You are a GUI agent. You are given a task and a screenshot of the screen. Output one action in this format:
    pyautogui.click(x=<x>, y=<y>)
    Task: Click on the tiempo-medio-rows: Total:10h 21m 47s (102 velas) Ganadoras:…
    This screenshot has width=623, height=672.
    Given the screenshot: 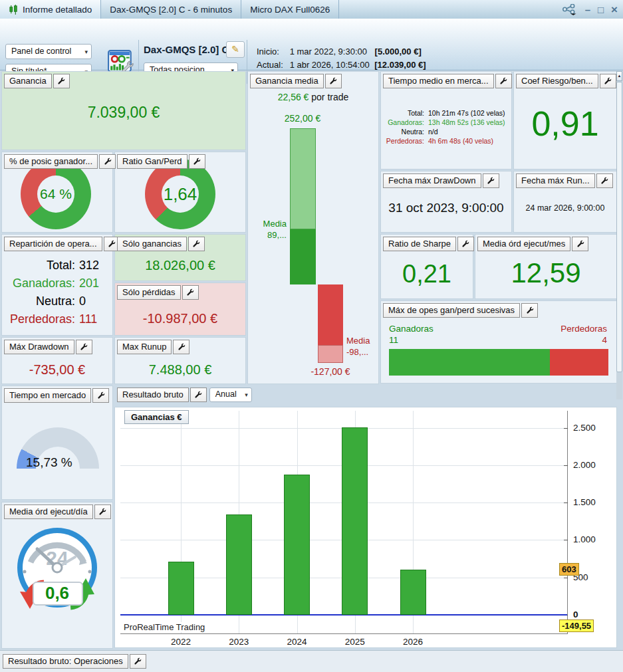 What is the action you would take?
    pyautogui.click(x=446, y=127)
    